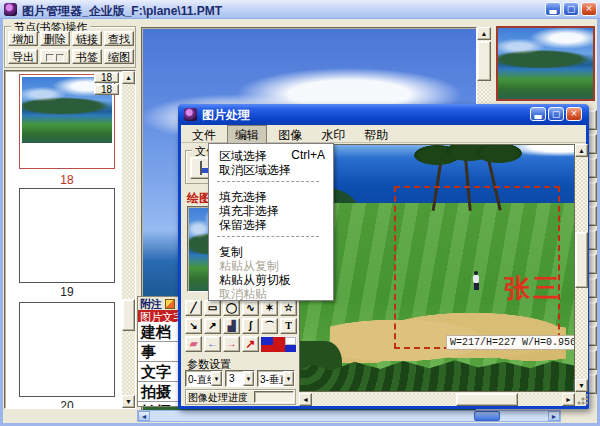 Image resolution: width=600 pixels, height=426 pixels. Describe the element at coordinates (250, 326) in the screenshot. I see `stream-tool: ʃ` at that location.